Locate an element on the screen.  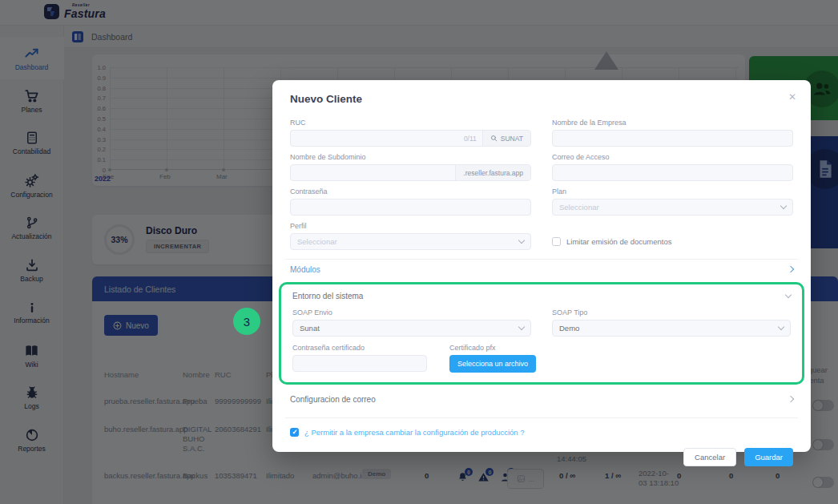
soap-tipo-select: Demo is located at coordinates (671, 329).